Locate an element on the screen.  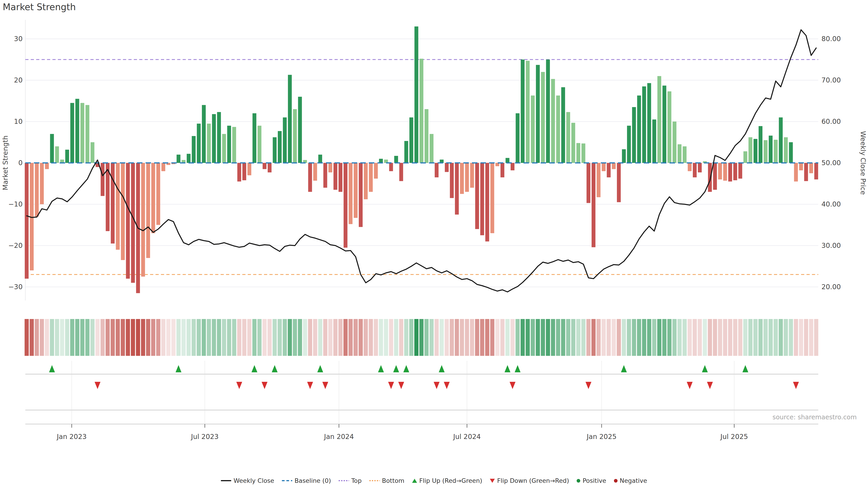
line-sample-icon is located at coordinates (226, 481).